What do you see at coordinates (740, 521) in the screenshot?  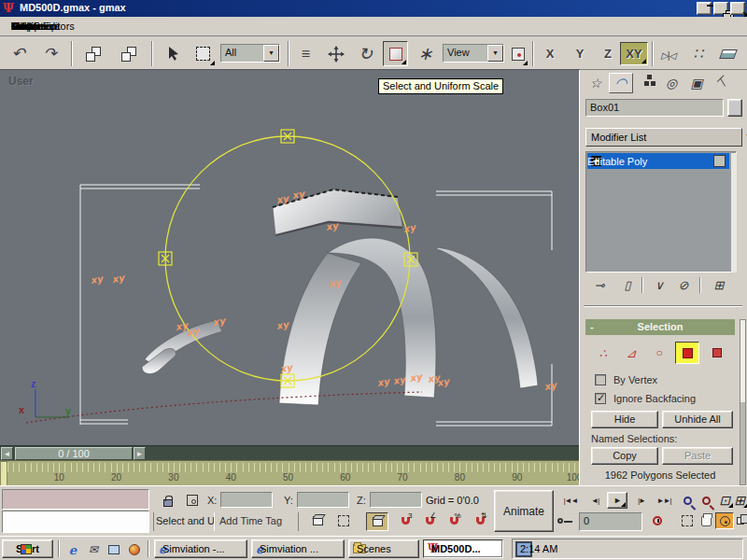 I see `min-max-toggle-button` at bounding box center [740, 521].